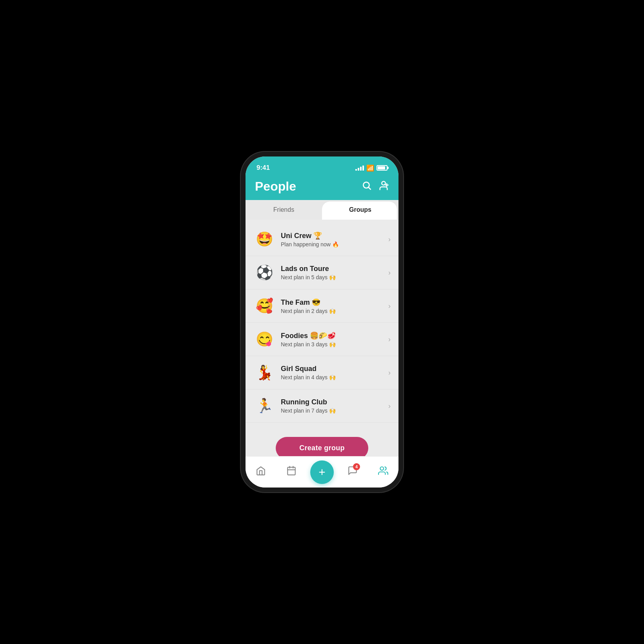 The image size is (644, 644). I want to click on group-list: 🤩 Uni Crew 🏆 Plan happening now 🔥 › ⚽ La…, so click(322, 323).